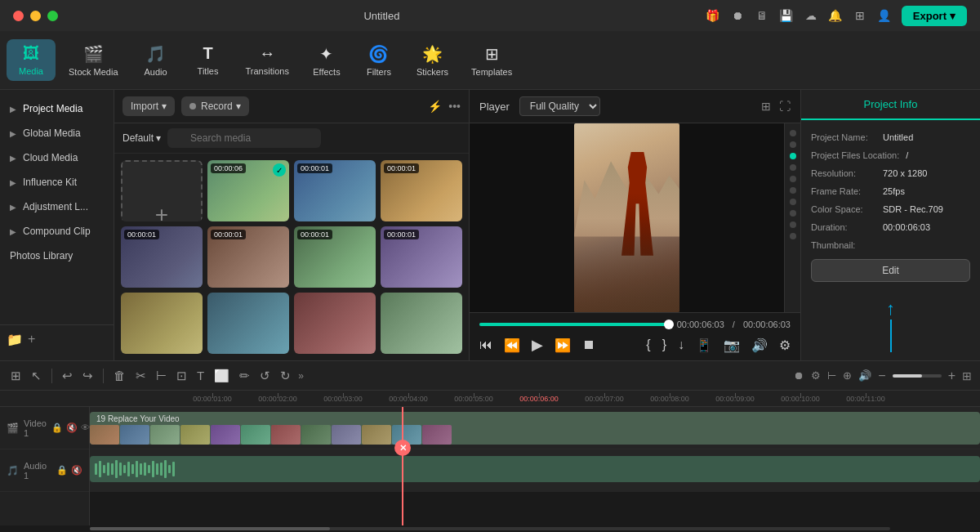 The width and height of the screenshot is (980, 532). I want to click on zoom-minus-icon: −, so click(882, 376).